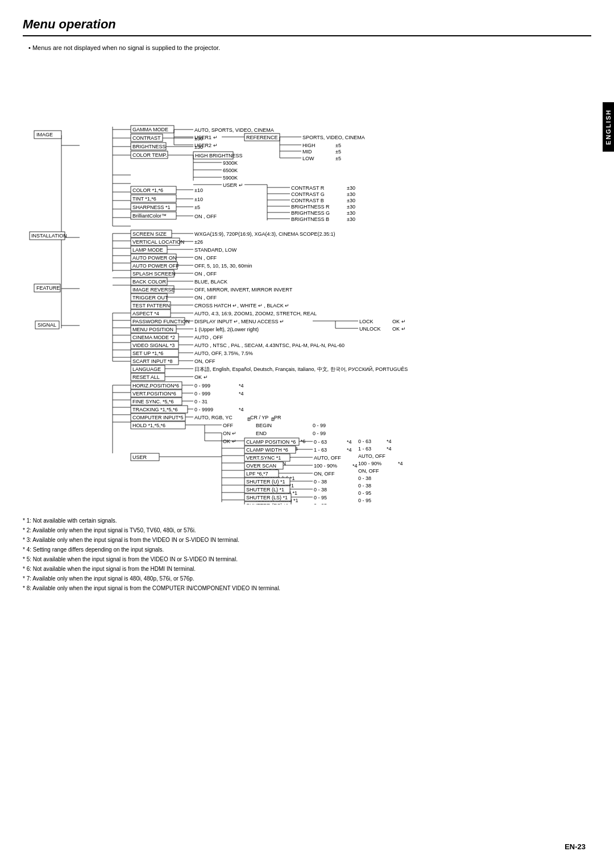  Describe the element at coordinates (269, 345) in the screenshot. I see `svg-text:AUTO , NTSC , PAL , SECAM, 4.4: AUTO , NTSC , PAL , SECAM, 4.43NTSC, PAL…` at that location.